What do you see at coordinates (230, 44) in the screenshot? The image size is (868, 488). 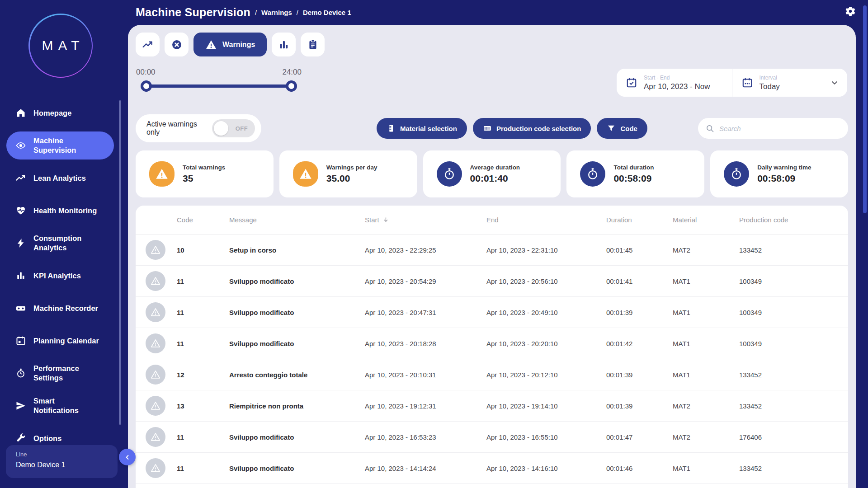 I see `tab-warnings: Warnings` at bounding box center [230, 44].